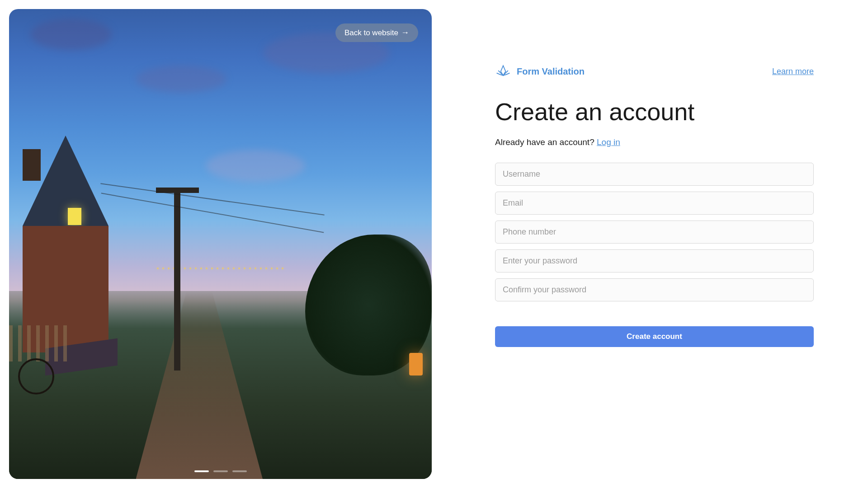 The width and height of the screenshot is (868, 488). I want to click on page-title: Create an account, so click(655, 112).